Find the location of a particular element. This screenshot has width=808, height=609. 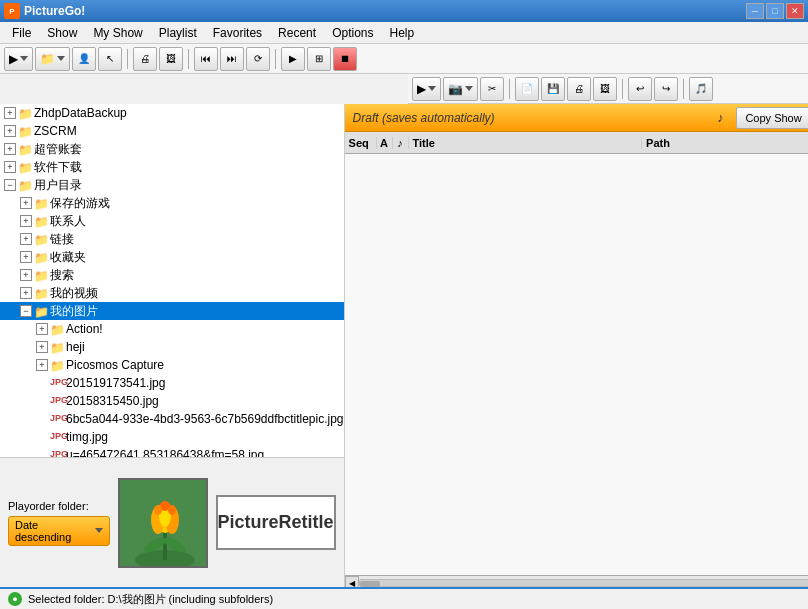

tree-item: +📁ZSCRM is located at coordinates (172, 131).